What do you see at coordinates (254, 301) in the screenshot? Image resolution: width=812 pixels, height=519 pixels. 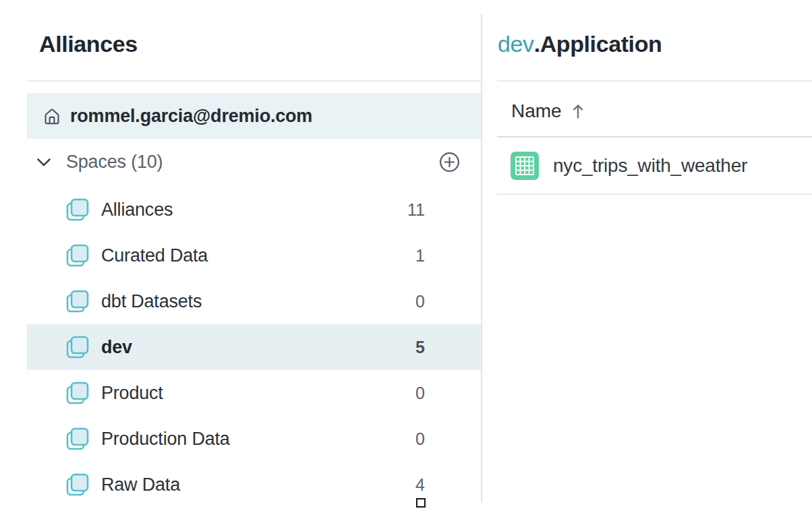 I see `sidebar-item-dbt-datasets: dbt Datasets 0` at bounding box center [254, 301].